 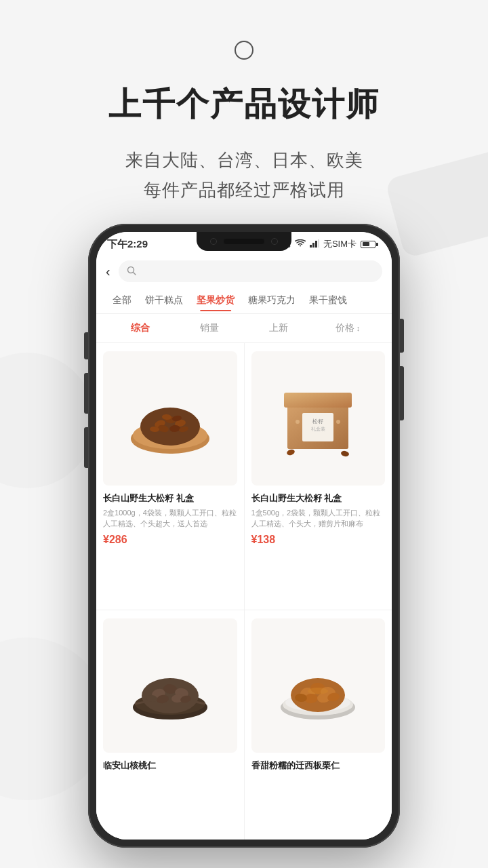 What do you see at coordinates (244, 160) in the screenshot?
I see `subtitle-line1: 来自大陆、台湾、日本、欧美` at bounding box center [244, 160].